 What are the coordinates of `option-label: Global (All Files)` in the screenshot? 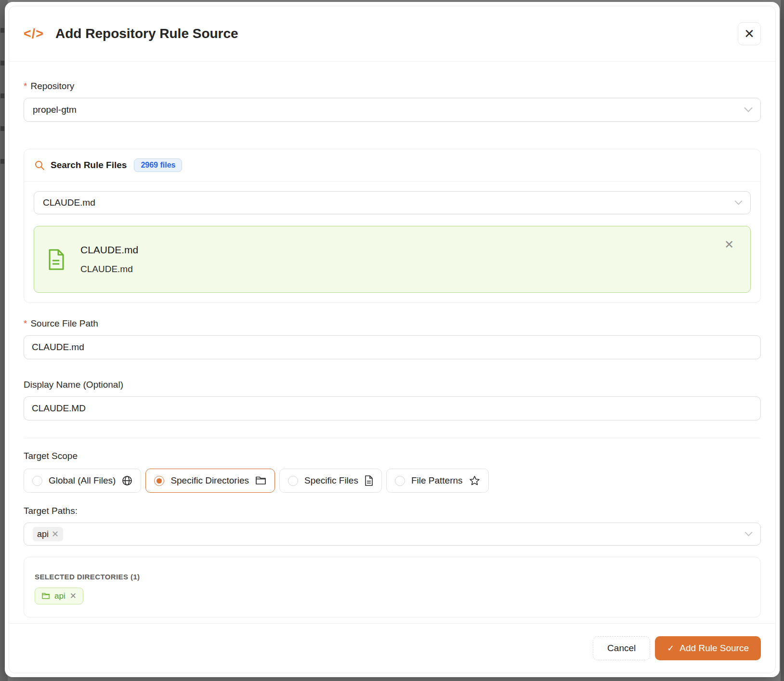 It's located at (82, 481).